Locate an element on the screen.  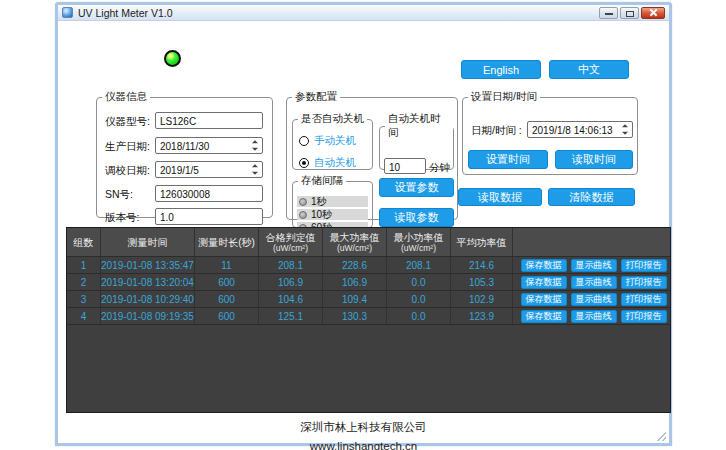
maximize-button is located at coordinates (630, 13).